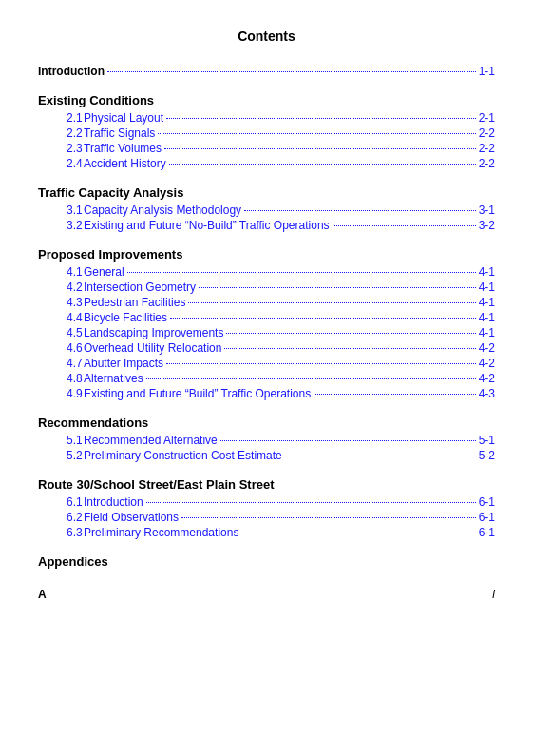 This screenshot has height=756, width=533. I want to click on toc-num: 4.2, so click(61, 287).